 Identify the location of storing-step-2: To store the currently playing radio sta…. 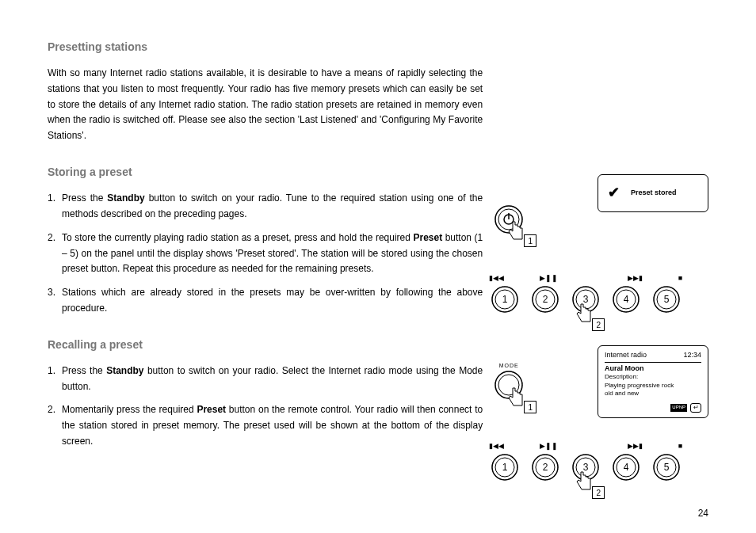
(265, 253).